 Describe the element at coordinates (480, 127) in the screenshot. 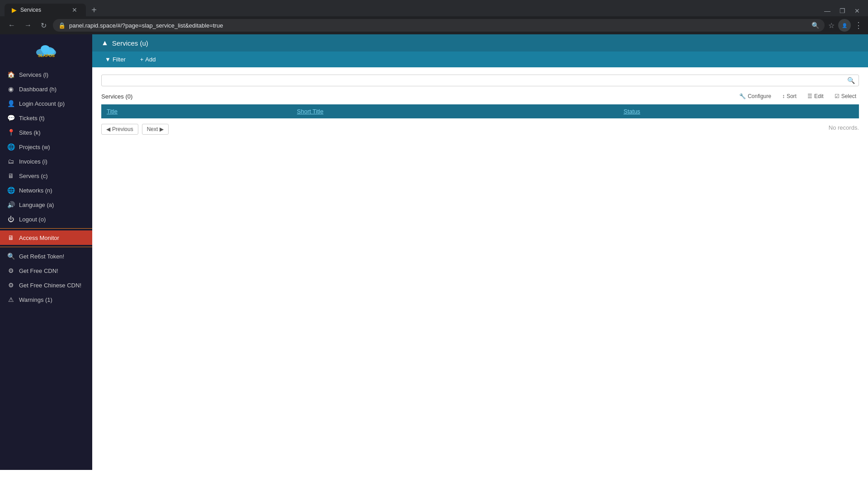

I see `table-footer: ◀ Previous Next ▶ No records.` at that location.